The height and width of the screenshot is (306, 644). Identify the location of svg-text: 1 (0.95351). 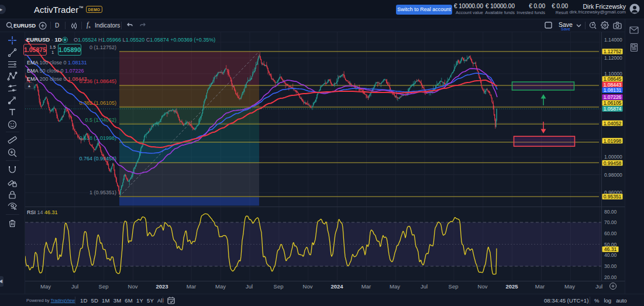
(103, 192).